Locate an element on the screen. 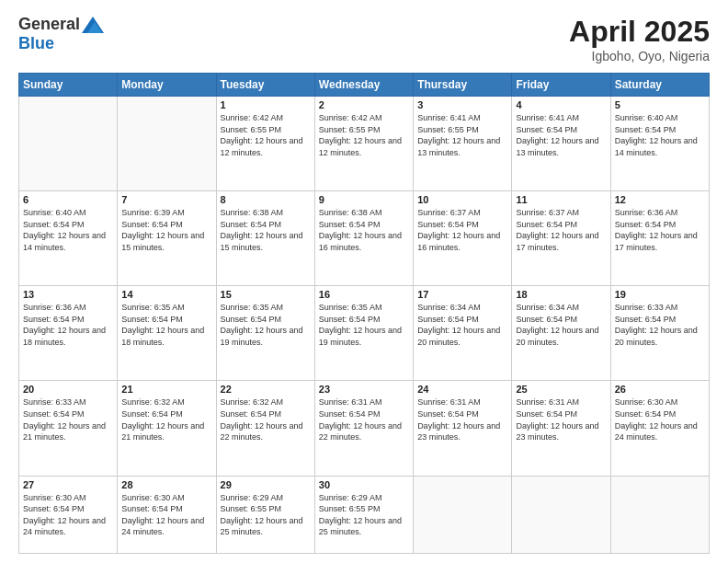 The image size is (728, 563). header: General Blue April 2025 Igboho, Oyo, Nig… is located at coordinates (364, 39).